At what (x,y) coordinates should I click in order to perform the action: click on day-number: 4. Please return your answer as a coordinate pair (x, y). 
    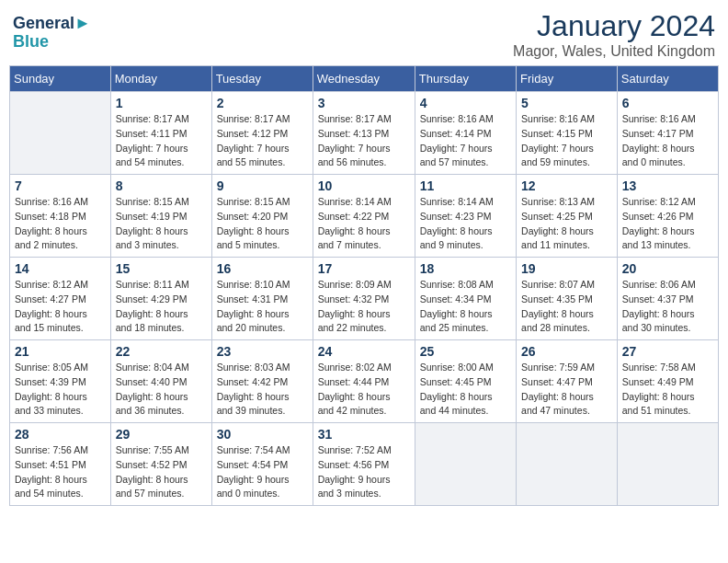
    Looking at the image, I should click on (465, 103).